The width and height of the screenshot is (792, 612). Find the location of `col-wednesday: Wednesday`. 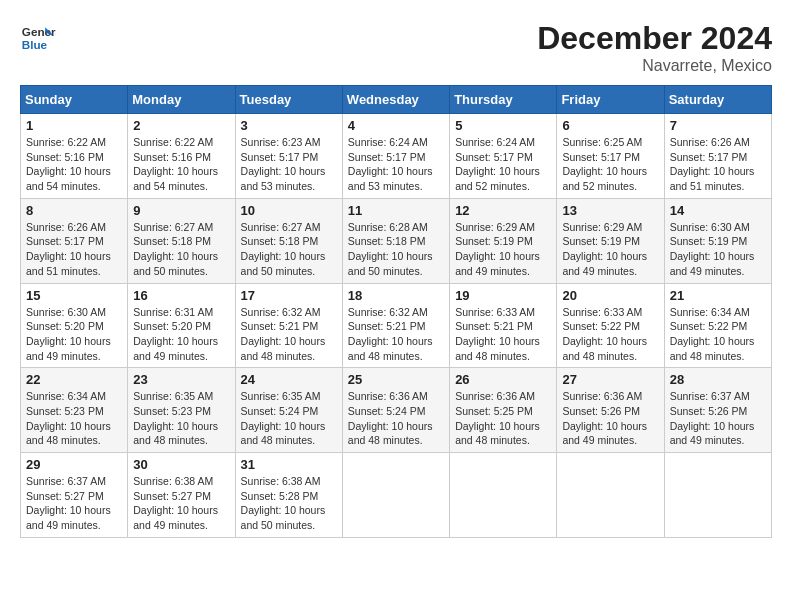

col-wednesday: Wednesday is located at coordinates (396, 100).